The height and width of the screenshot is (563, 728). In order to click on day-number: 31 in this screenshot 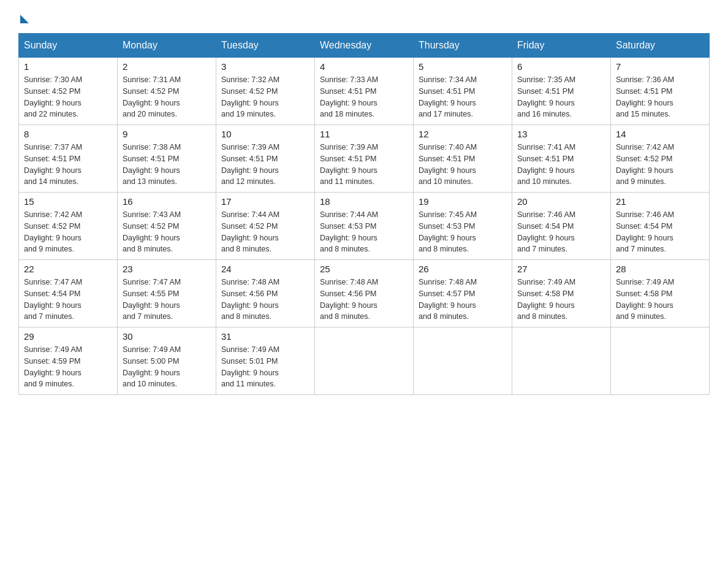, I will do `click(265, 336)`.